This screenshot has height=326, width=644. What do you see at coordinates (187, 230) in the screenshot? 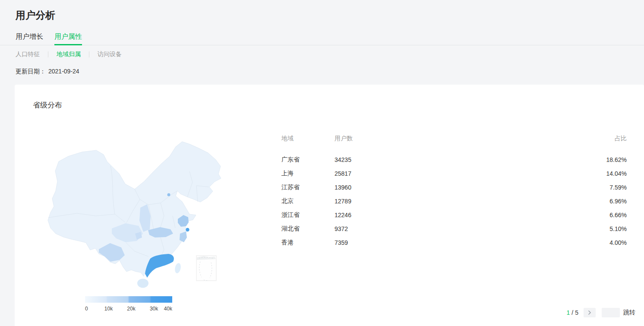
I see `province-shanghai` at bounding box center [187, 230].